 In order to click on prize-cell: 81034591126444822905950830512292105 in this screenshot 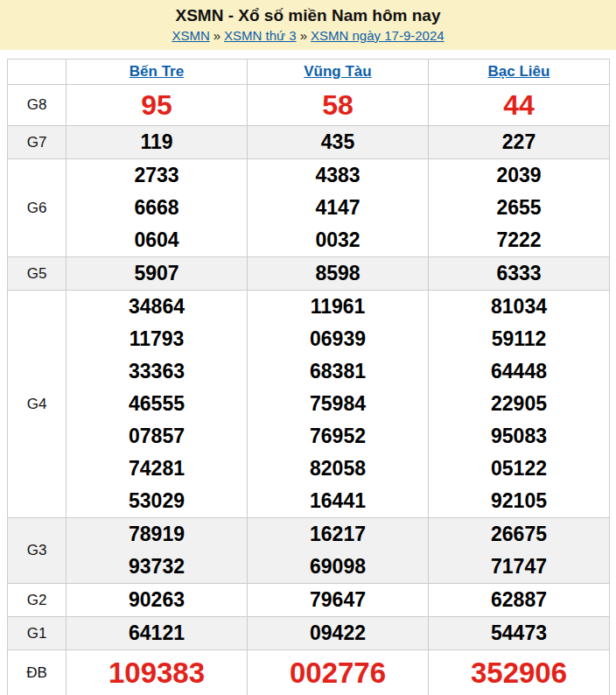, I will do `click(520, 404)`.